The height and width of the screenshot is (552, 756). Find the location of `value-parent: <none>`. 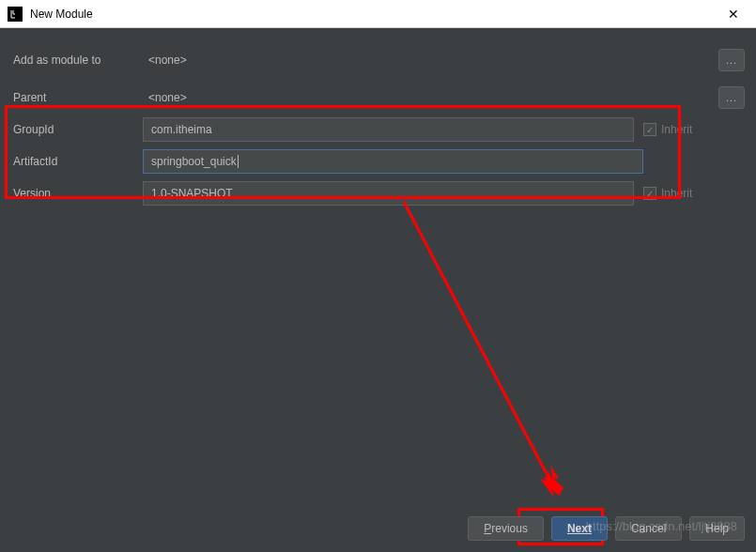

value-parent: <none> is located at coordinates (165, 98).